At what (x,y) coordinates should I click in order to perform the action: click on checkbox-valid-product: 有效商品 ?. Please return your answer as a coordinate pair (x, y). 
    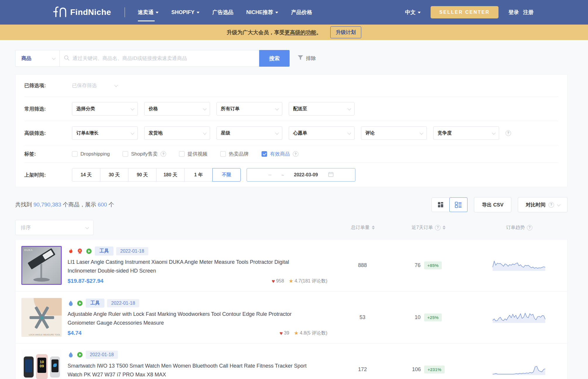
    Looking at the image, I should click on (280, 154).